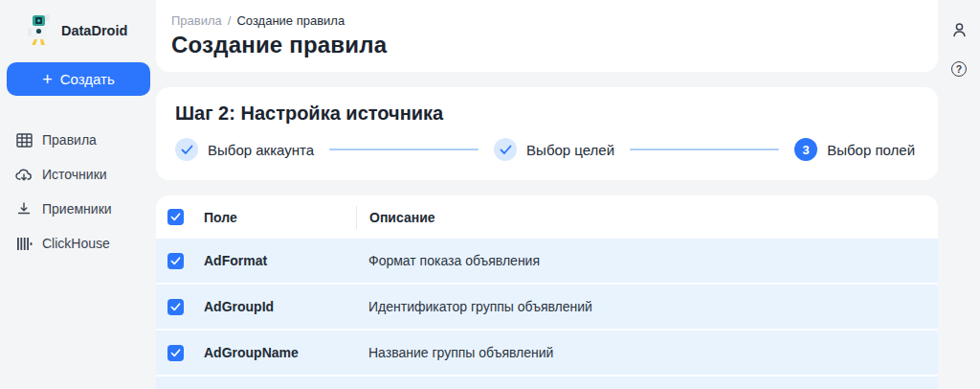 The height and width of the screenshot is (389, 980). Describe the element at coordinates (48, 80) in the screenshot. I see `plus-icon: +` at that location.